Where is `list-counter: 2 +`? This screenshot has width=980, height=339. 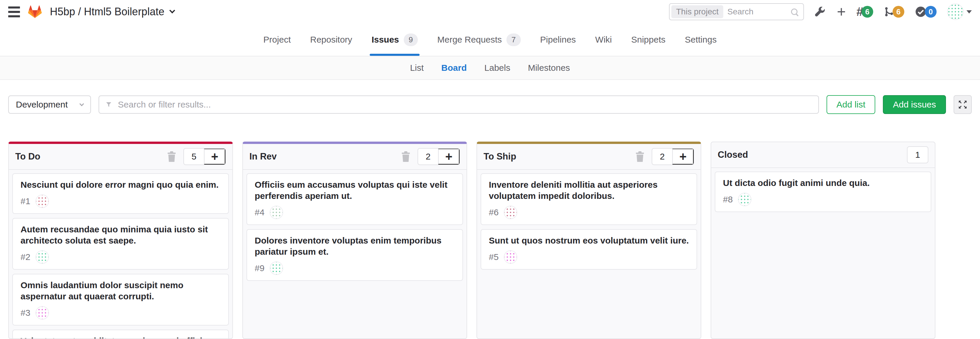
list-counter: 2 + is located at coordinates (673, 157).